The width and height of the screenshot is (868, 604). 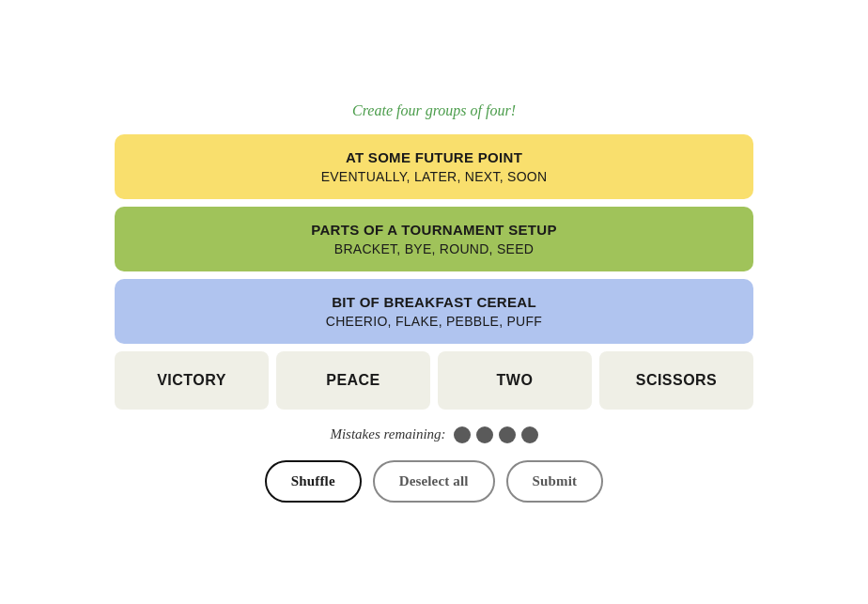 What do you see at coordinates (434, 312) in the screenshot?
I see `group-card-blue: BIT OF BREAKFAST CEREAL CHEERIO, FLAKE, …` at bounding box center [434, 312].